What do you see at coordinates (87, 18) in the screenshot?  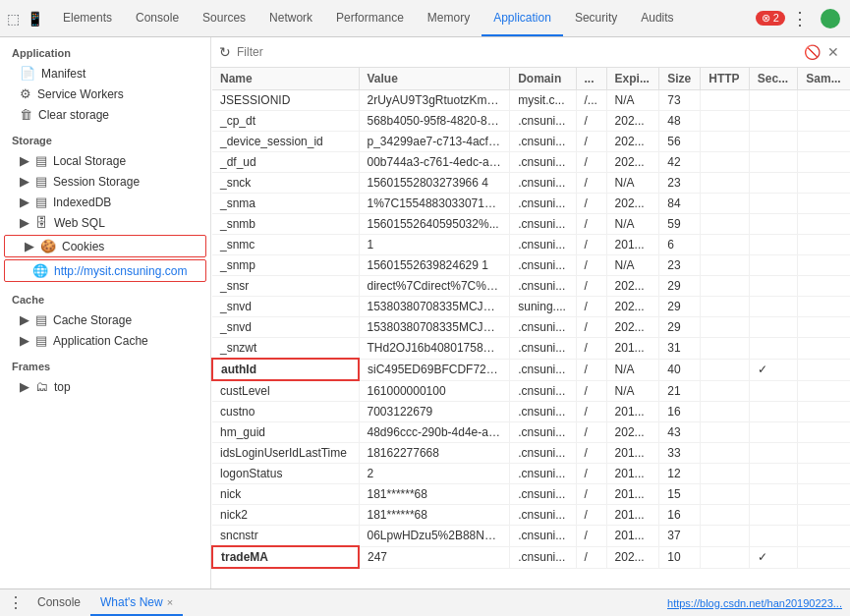 I see `tab-elements: Elements` at bounding box center [87, 18].